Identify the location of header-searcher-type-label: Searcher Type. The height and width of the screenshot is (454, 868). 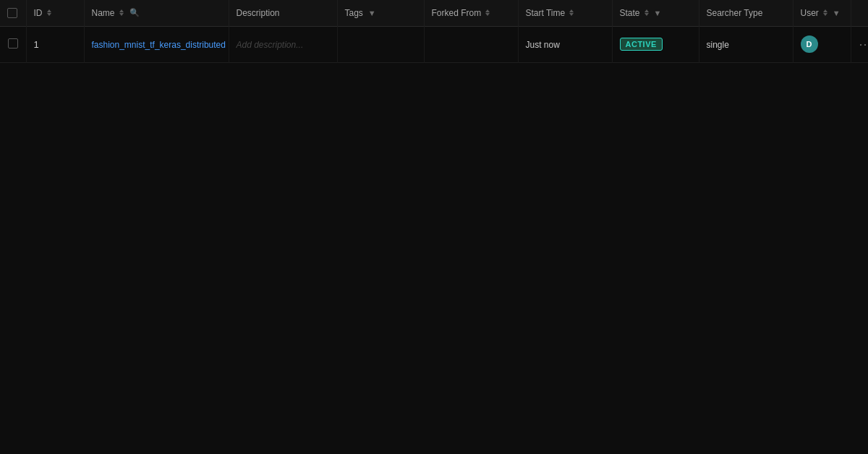
(735, 13).